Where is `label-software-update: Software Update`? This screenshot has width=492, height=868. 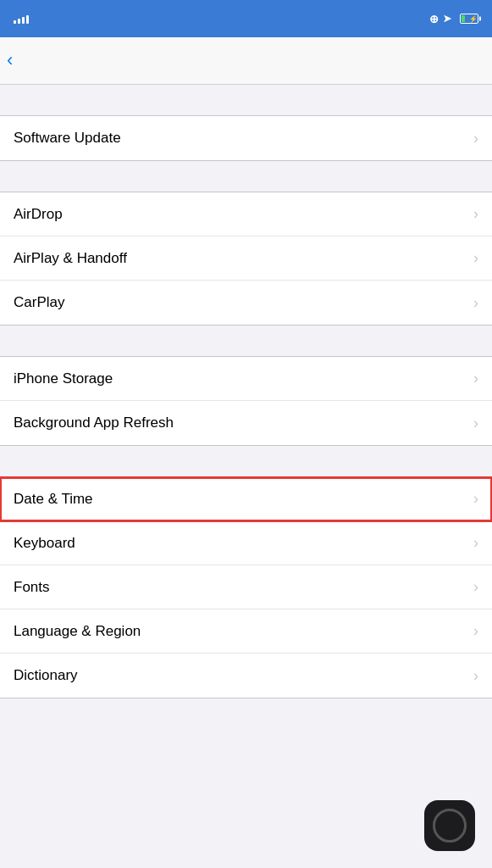
label-software-update: Software Update is located at coordinates (68, 138).